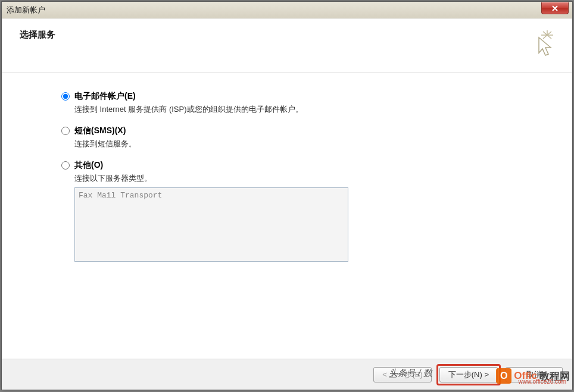 This screenshot has height=392, width=574. I want to click on window-title: 添加新帐户, so click(26, 10).